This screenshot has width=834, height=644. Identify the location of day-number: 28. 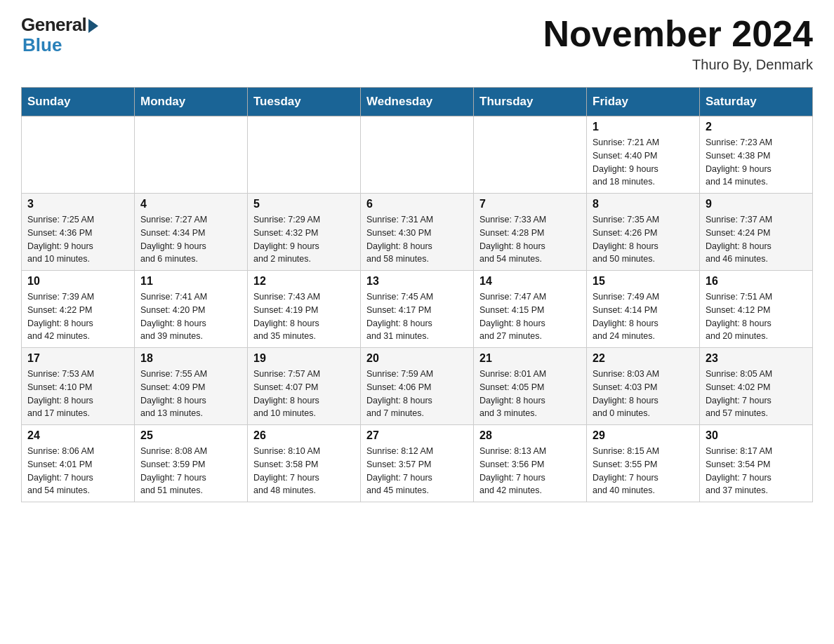
(530, 436).